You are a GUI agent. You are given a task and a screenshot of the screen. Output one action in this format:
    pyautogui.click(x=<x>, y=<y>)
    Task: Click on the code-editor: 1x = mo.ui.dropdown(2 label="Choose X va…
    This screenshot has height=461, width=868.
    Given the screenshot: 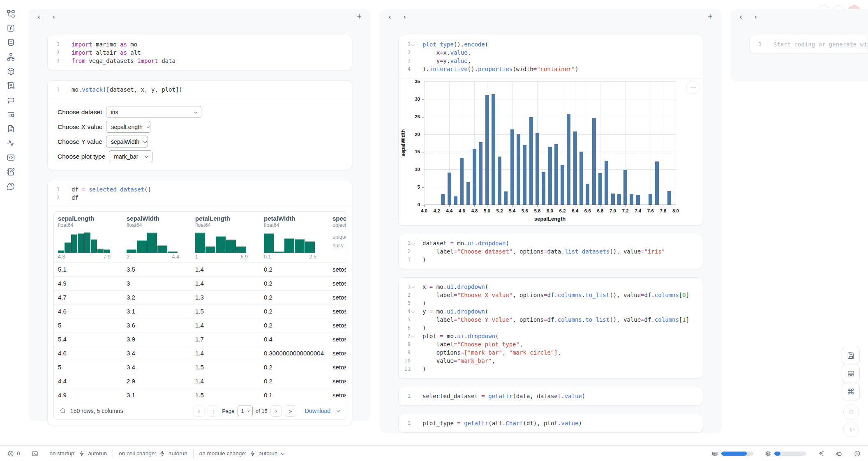 What is the action you would take?
    pyautogui.click(x=551, y=328)
    